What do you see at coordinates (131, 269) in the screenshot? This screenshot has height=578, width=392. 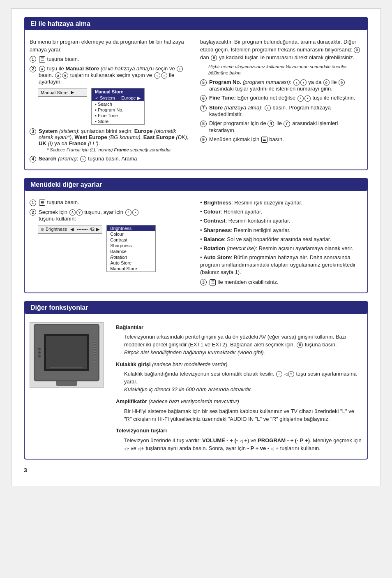 I see `bm-manualstore: Manual Store` at bounding box center [131, 269].